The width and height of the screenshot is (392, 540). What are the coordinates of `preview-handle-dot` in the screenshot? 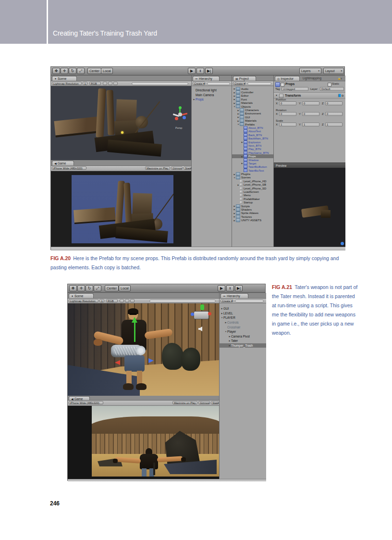 It's located at (342, 243).